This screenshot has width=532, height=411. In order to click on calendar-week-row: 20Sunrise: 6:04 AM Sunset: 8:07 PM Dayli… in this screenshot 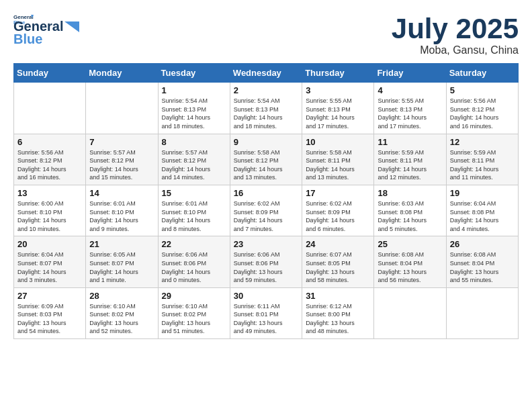, I will do `click(266, 262)`.